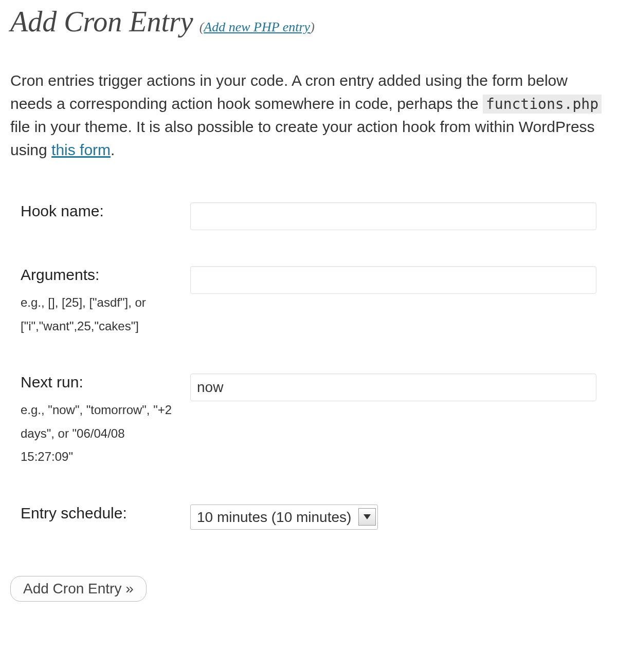 This screenshot has height=672, width=617. Describe the element at coordinates (308, 525) in the screenshot. I see `row-entry-schedule: Entry schedule: 10 minutes (10 minutes)` at that location.